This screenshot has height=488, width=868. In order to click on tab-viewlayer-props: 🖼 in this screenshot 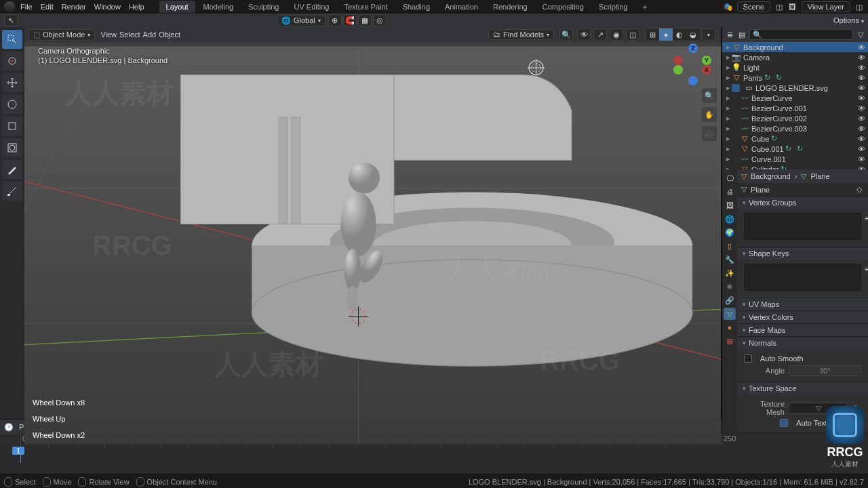, I will do `click(730, 205)`.